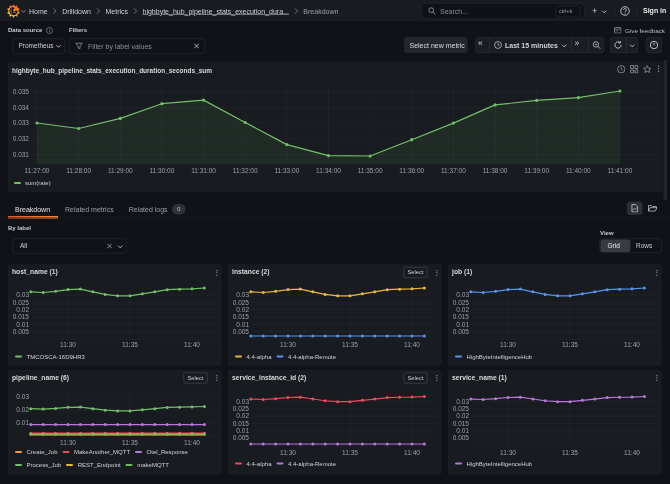 The image size is (670, 484). I want to click on svg-text: 11:41:00, so click(620, 170).